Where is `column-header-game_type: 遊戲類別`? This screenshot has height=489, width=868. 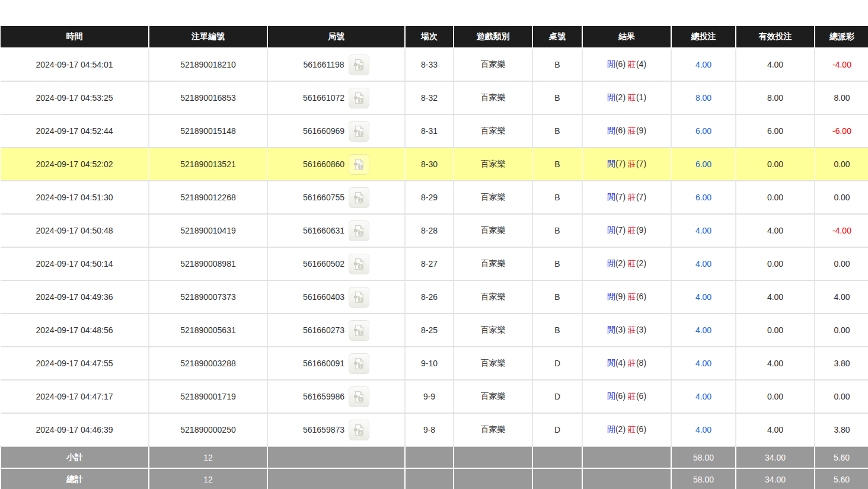 column-header-game_type: 遊戲類別 is located at coordinates (493, 37).